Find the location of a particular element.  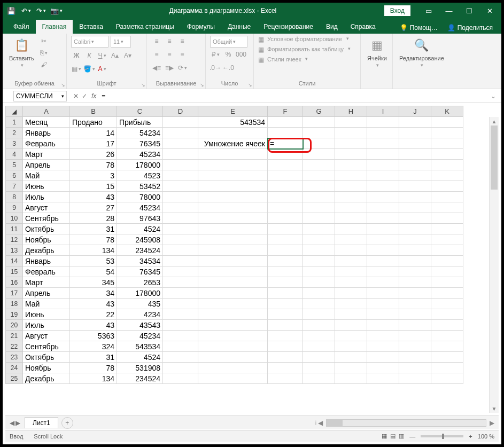

cell-F25 is located at coordinates (285, 379).